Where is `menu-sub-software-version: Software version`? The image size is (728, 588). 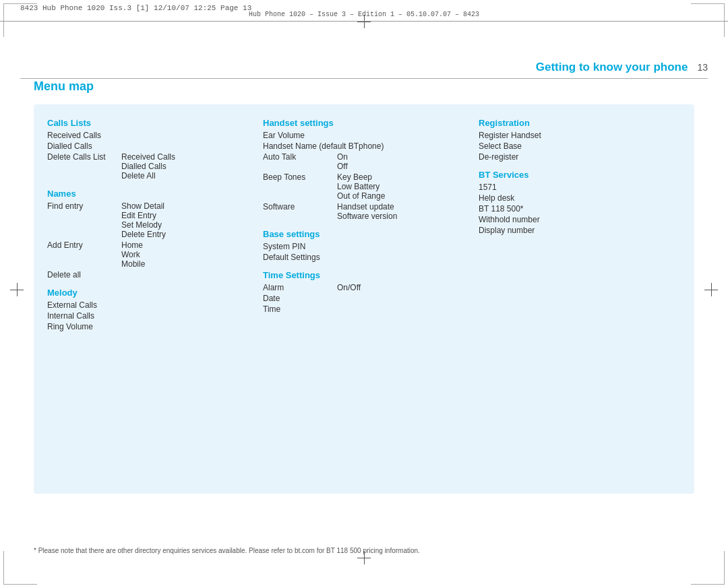
menu-sub-software-version: Software version is located at coordinates (367, 216).